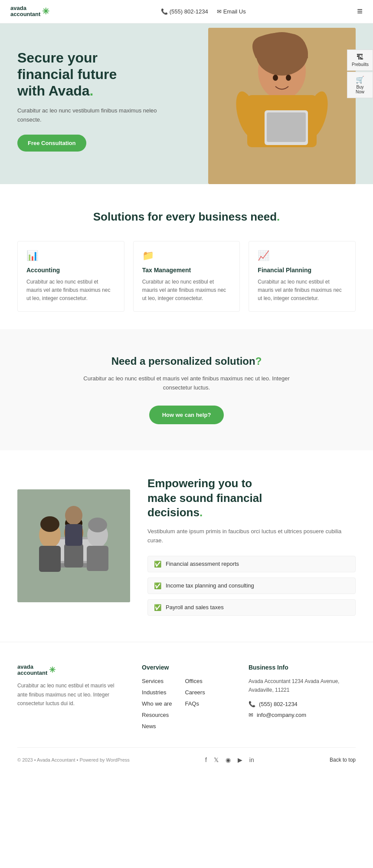 Image resolution: width=373 pixels, height=868 pixels. Describe the element at coordinates (157, 703) in the screenshot. I see `footer-nav-col1: Services Industries Who we are Resources…` at that location.